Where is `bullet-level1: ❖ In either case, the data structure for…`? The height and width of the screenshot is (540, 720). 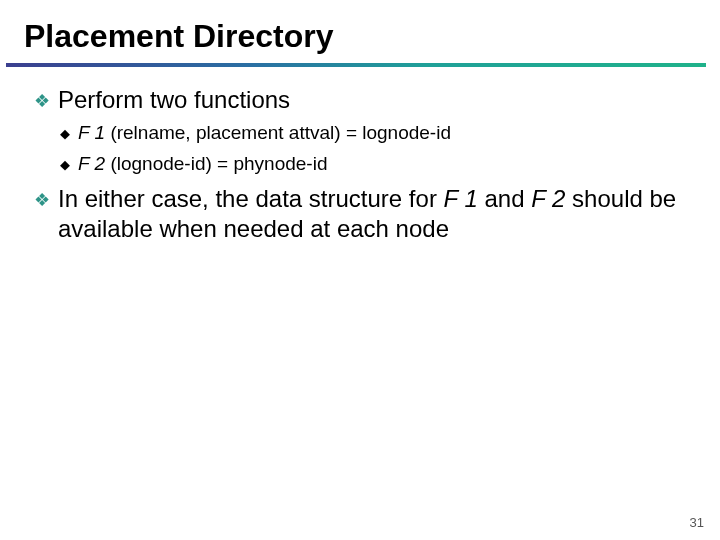
bullet-level1: ❖ In either case, the data structure for… is located at coordinates (357, 214).